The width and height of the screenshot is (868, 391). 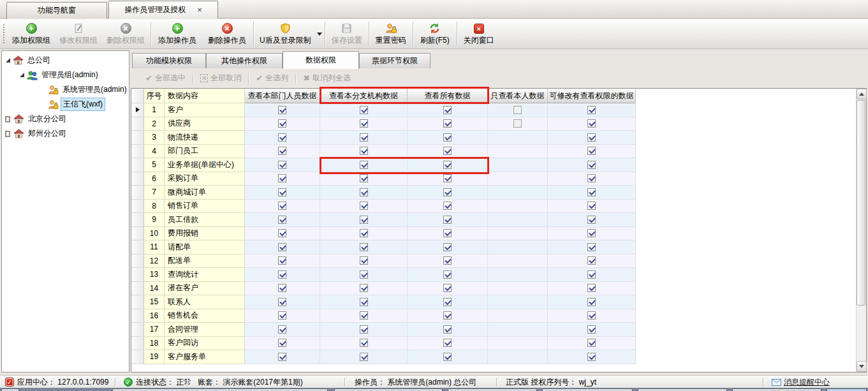 I want to click on edit-permission-group-button: 修改权限组, so click(x=78, y=34).